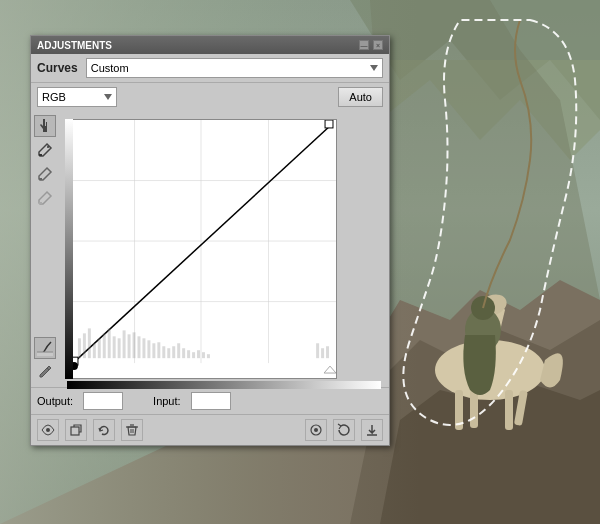 The image size is (600, 524). What do you see at coordinates (103, 401) in the screenshot?
I see `output-value-input` at bounding box center [103, 401].